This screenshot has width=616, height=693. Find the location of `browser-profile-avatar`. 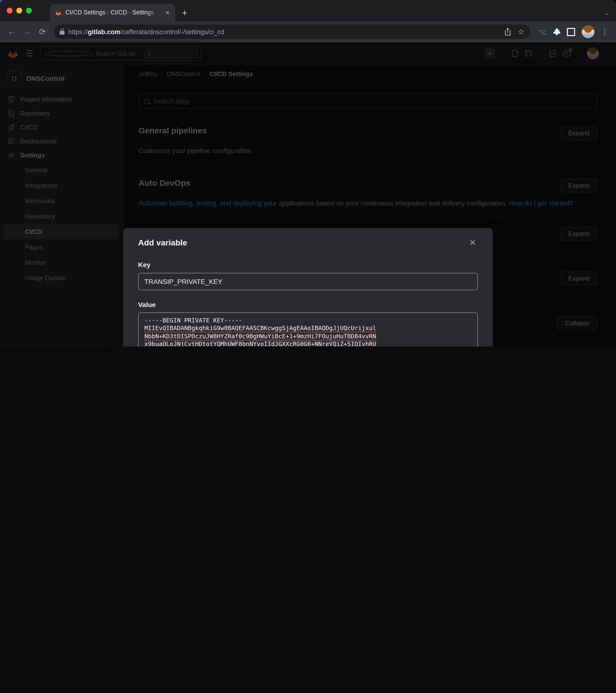

browser-profile-avatar is located at coordinates (588, 32).